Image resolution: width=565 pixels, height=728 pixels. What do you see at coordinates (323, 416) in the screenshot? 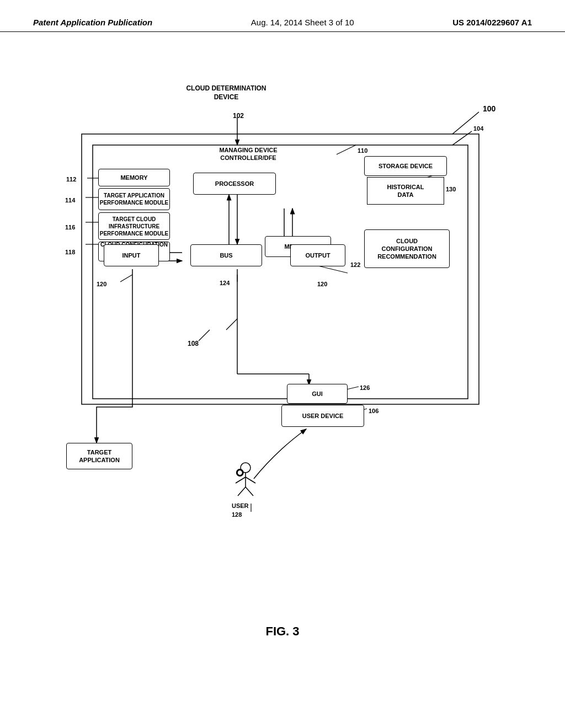
I see `user-device-box: USER DEVICE` at bounding box center [323, 416].